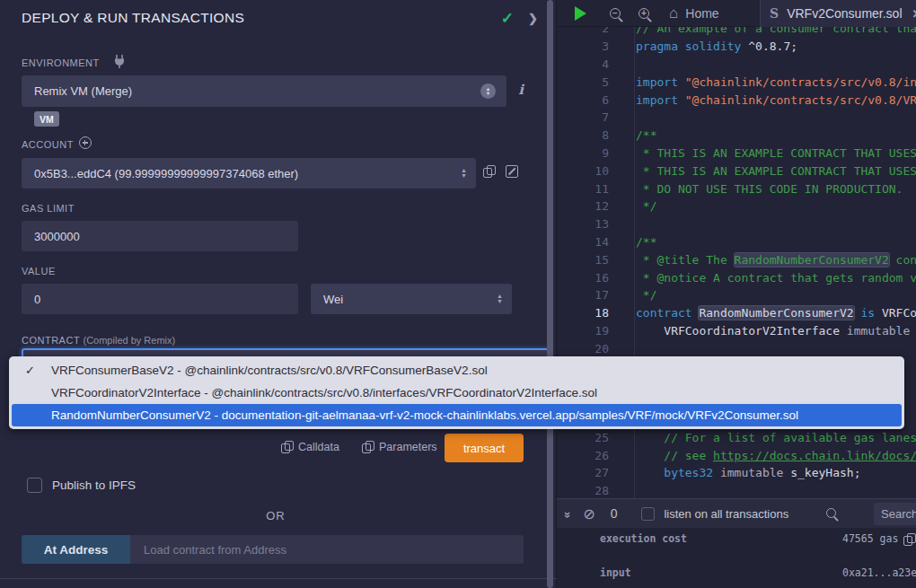 The height and width of the screenshot is (588, 916). I want to click on code-line: 15 * @title The RandomNumberConsumerV2 c…, so click(736, 259).